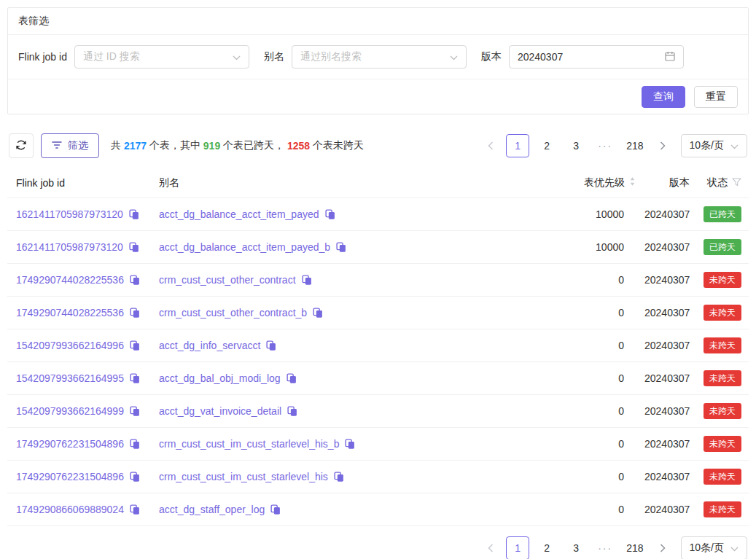 Image resolution: width=756 pixels, height=559 pixels. What do you see at coordinates (112, 57) in the screenshot?
I see `job-id-placeholder: 通过 ID 搜索` at bounding box center [112, 57].